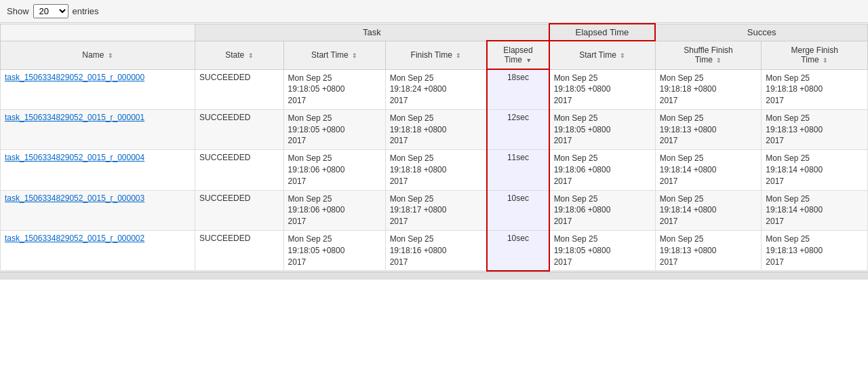 This screenshot has height=372, width=868. I want to click on cell-elapsed: 18sec, so click(518, 90).